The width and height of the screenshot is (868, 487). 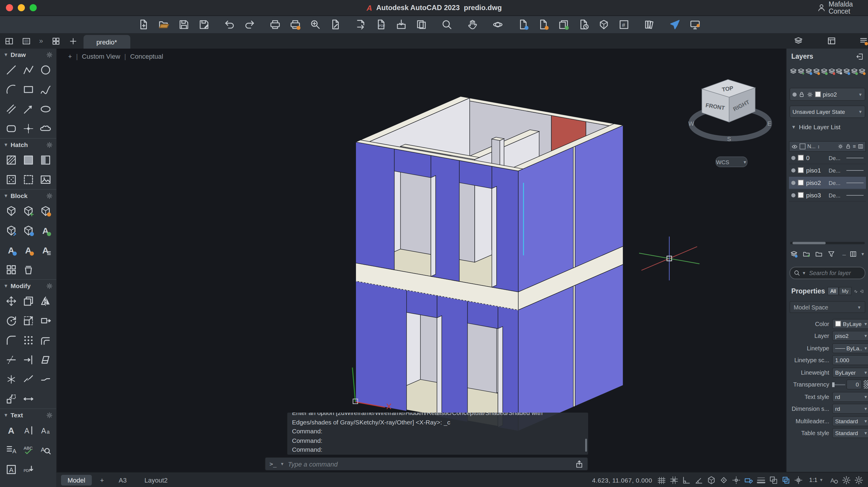 I want to click on layer-new-group-icon, so click(x=807, y=254).